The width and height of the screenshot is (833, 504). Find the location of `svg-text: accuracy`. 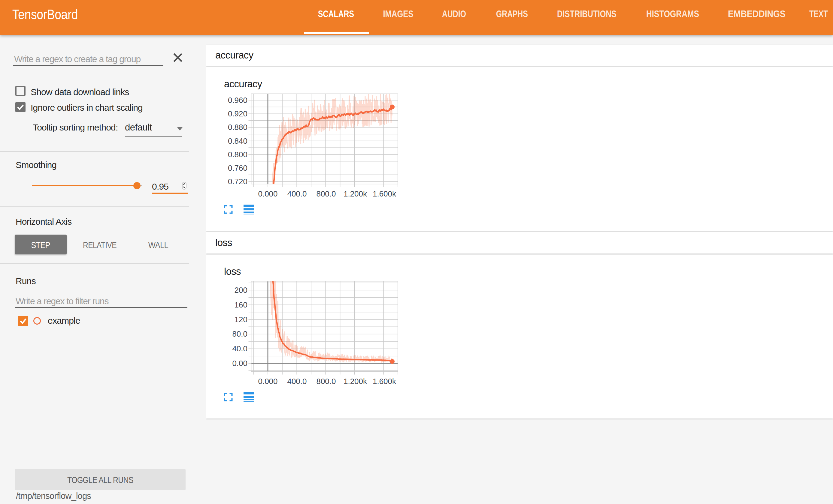

svg-text: accuracy is located at coordinates (243, 84).